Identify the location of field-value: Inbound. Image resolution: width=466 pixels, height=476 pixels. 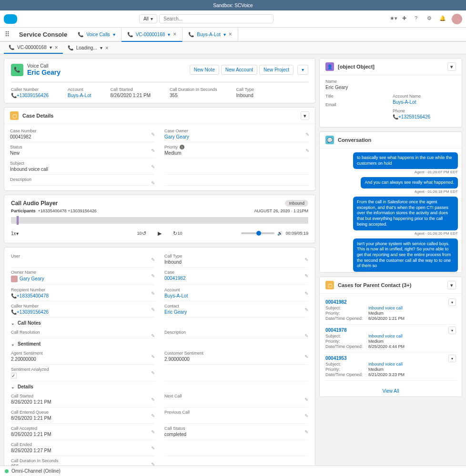
(245, 95).